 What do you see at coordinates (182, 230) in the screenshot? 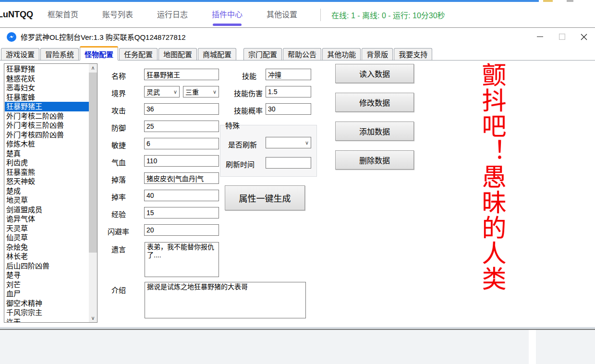
I see `dodge-input` at bounding box center [182, 230].